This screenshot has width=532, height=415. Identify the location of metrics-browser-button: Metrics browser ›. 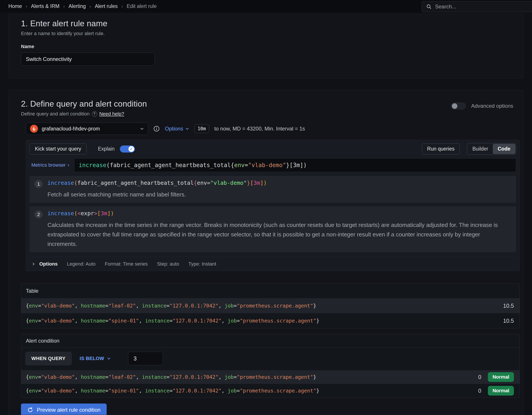
(52, 165).